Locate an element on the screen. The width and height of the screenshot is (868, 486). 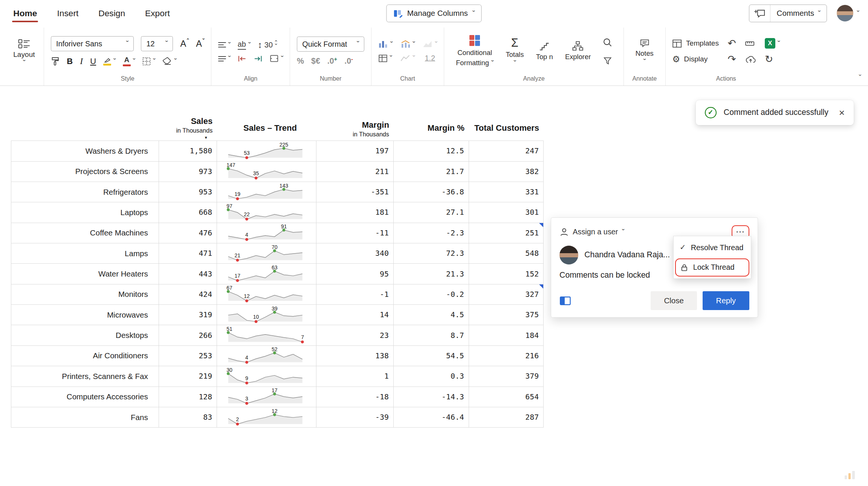
customers-cell: 251 is located at coordinates (506, 233).